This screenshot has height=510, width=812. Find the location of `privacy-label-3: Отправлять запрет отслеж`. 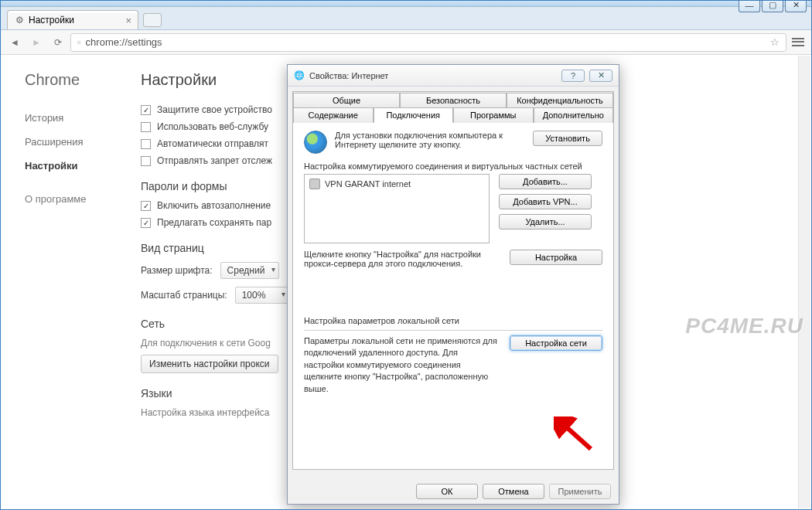

privacy-label-3: Отправлять запрет отслеж is located at coordinates (215, 161).